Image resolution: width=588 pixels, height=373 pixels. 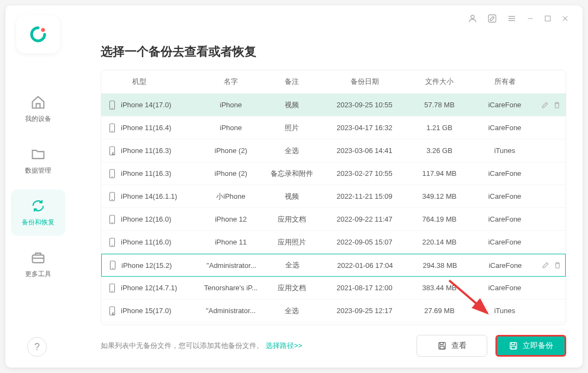 What do you see at coordinates (292, 174) in the screenshot?
I see `cell-note: 备忘录和附件` at bounding box center [292, 174].